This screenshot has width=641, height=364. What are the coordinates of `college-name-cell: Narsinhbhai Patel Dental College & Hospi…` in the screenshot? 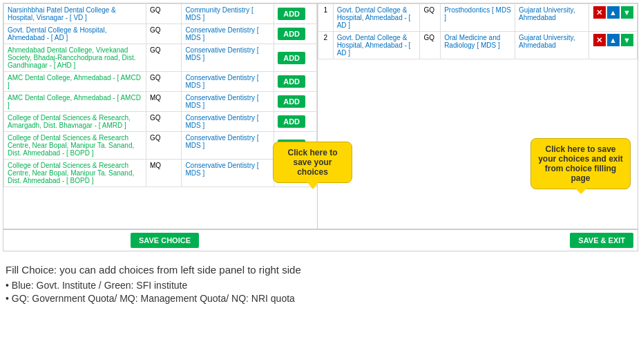 It's located at (75, 14).